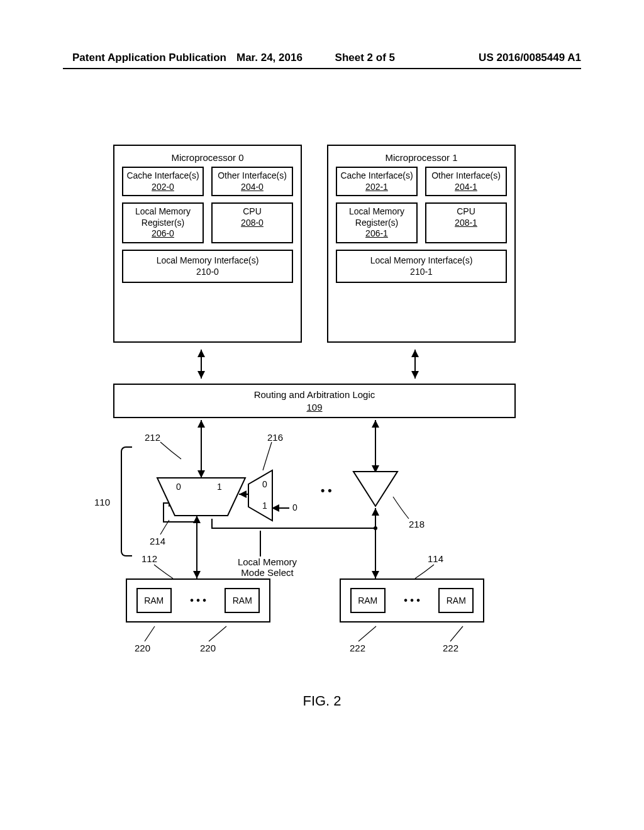 The image size is (644, 830). I want to click on ref-216: 216, so click(275, 438).